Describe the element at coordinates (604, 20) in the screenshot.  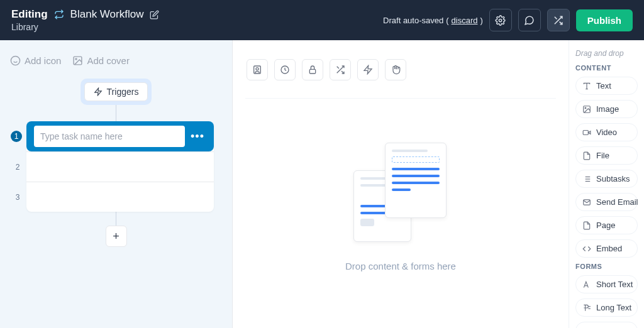
I see `publish-button: Publish` at that location.